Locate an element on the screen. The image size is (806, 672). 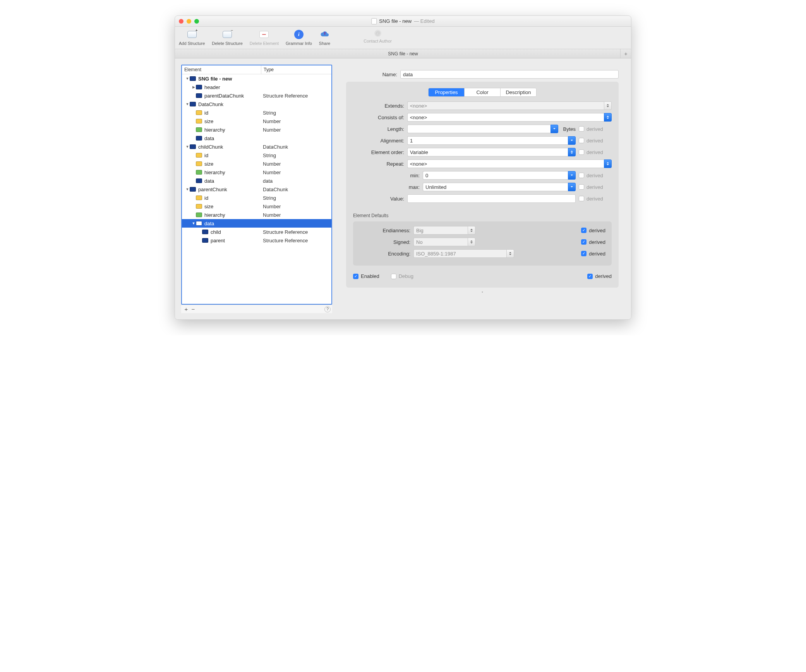
max-dropdown: Unlimited is located at coordinates (499, 187).